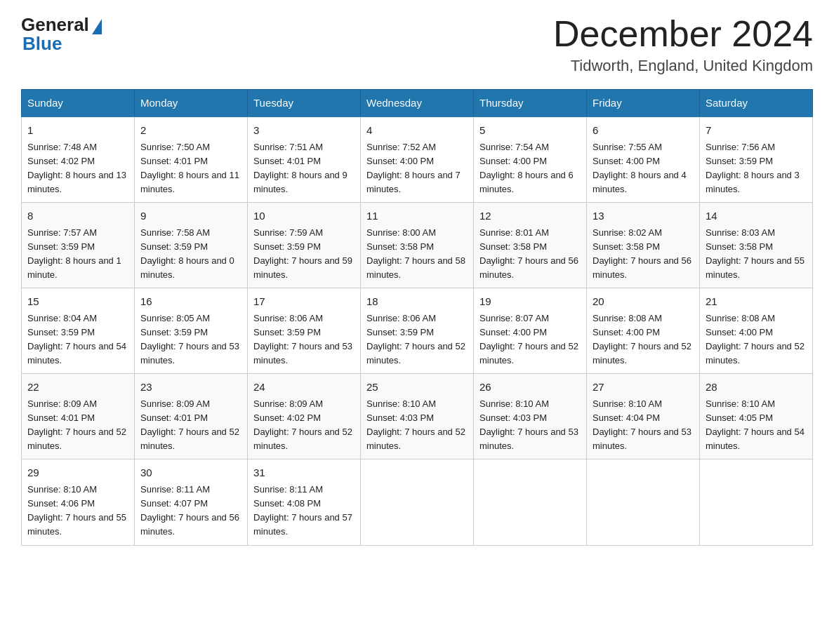  Describe the element at coordinates (417, 502) in the screenshot. I see `week-row-5: 29Sunrise: 8:10 AMSunset: 4:06 PMDayligh…` at that location.